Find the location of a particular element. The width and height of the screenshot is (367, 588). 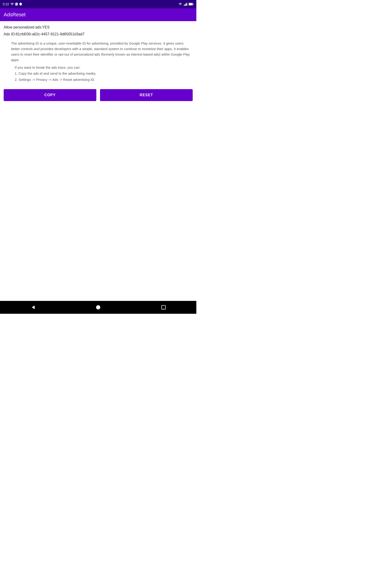

app-title: AdsReset is located at coordinates (15, 15).